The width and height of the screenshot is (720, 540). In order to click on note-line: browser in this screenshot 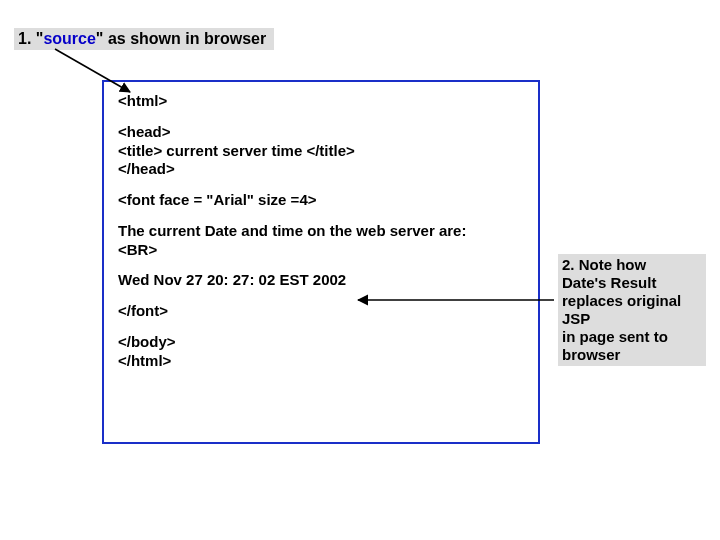, I will do `click(591, 354)`.